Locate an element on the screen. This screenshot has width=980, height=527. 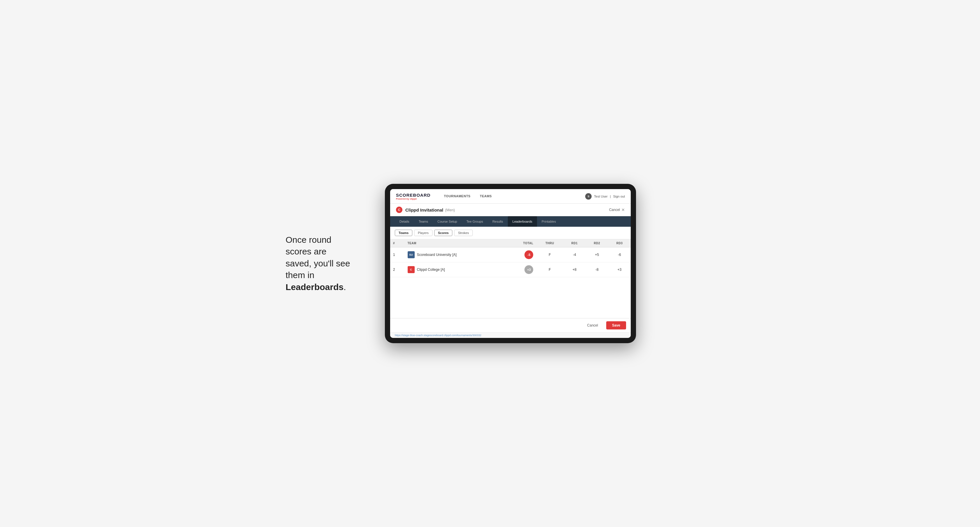
row2-total: +3 is located at coordinates (522, 270).